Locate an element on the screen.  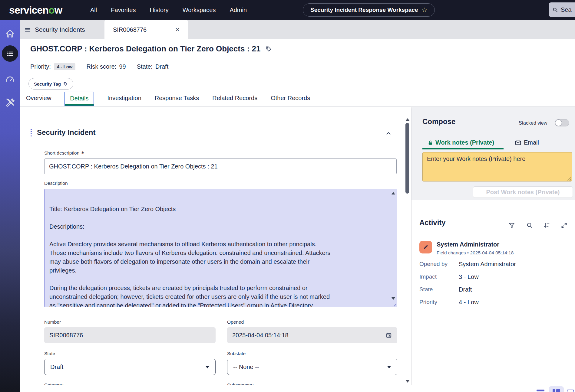
incident-meta-row: Priority: 4 - Low Risk score: 99 State: … is located at coordinates (99, 67).